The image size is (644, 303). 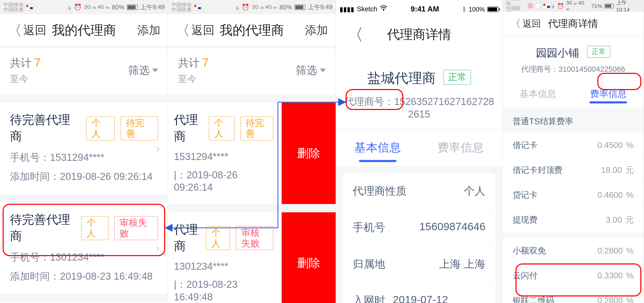 What do you see at coordinates (464, 9) in the screenshot?
I see `bluetooth-icon: ᛒ` at bounding box center [464, 9].